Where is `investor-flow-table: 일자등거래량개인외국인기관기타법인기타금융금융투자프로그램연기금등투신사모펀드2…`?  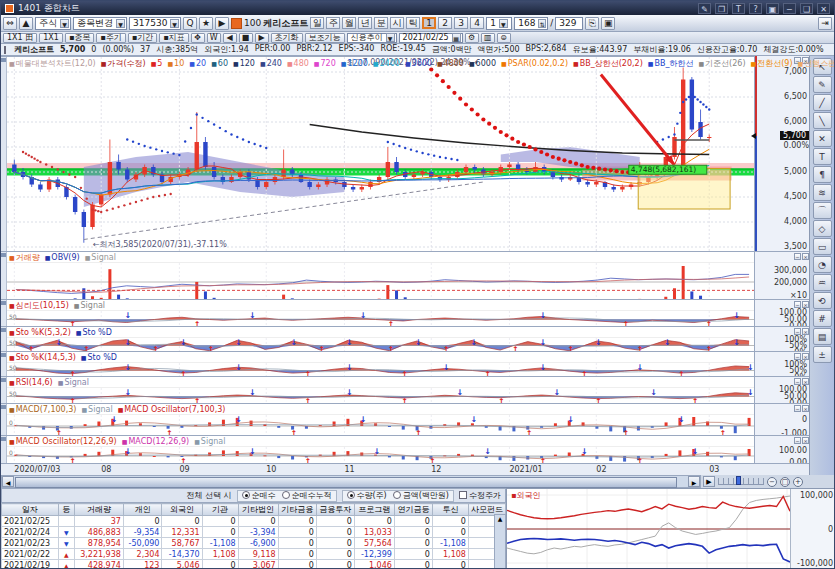 investor-flow-table: 일자등거래량개인외국인기관기타법인기타금융금융투자프로그램연기금등투신사모펀드2… is located at coordinates (254, 536).